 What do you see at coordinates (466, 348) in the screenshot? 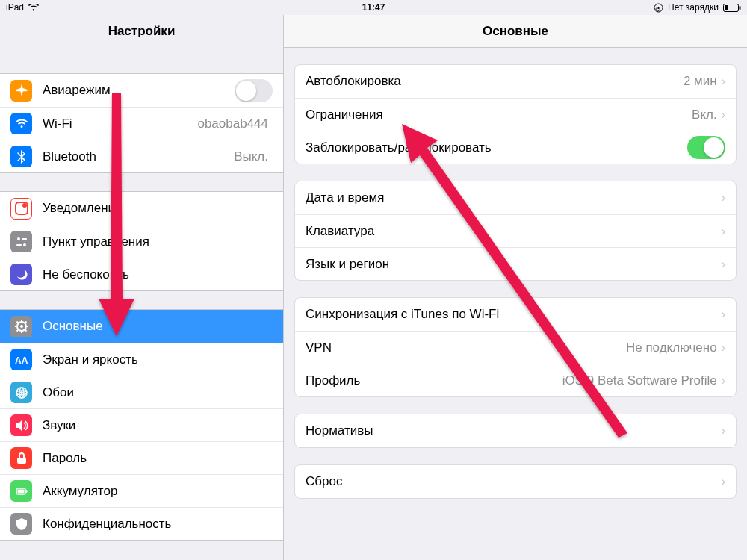
I see `vpn-label: VPN` at bounding box center [466, 348].